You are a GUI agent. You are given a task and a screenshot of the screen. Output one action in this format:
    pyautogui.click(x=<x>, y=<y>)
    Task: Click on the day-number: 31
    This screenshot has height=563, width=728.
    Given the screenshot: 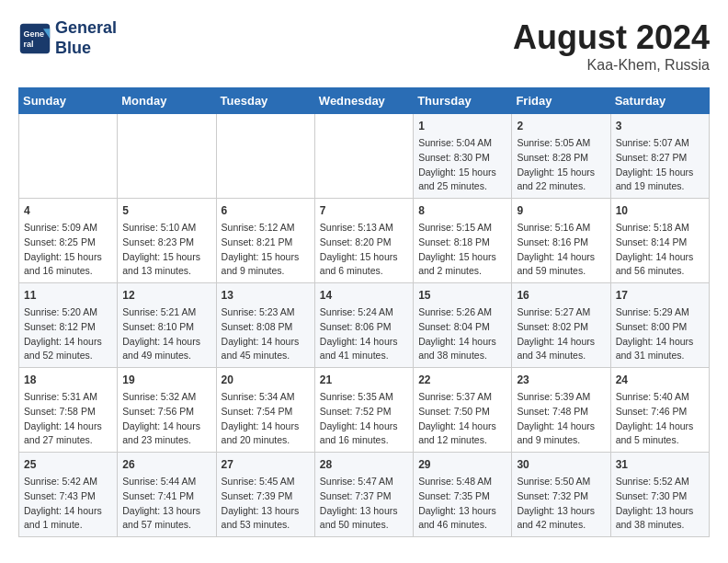 What is the action you would take?
    pyautogui.click(x=660, y=465)
    